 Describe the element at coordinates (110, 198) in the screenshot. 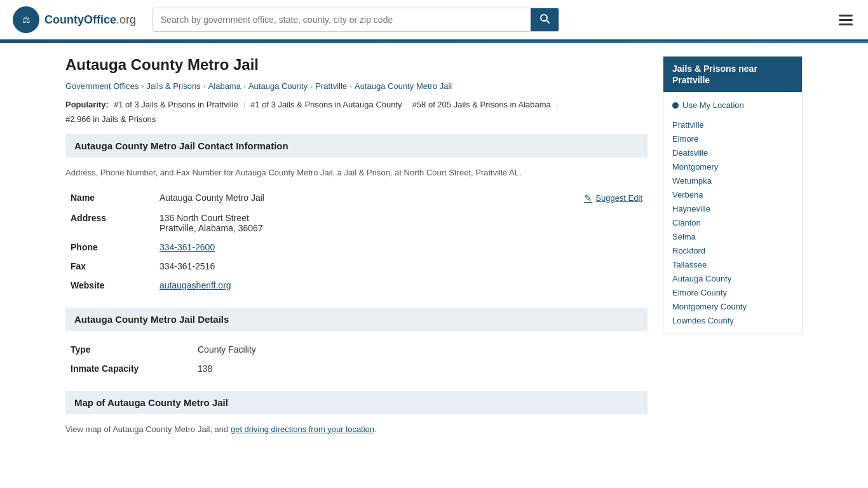

I see `name-label: Name` at that location.